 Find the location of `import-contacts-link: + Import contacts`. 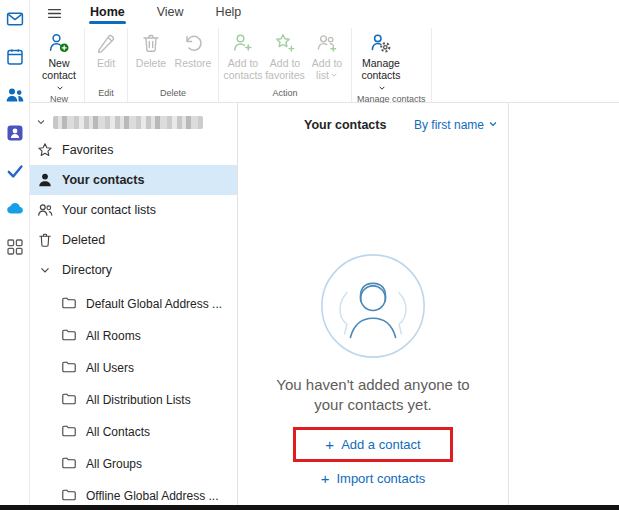

import-contacts-link: + Import contacts is located at coordinates (374, 478).